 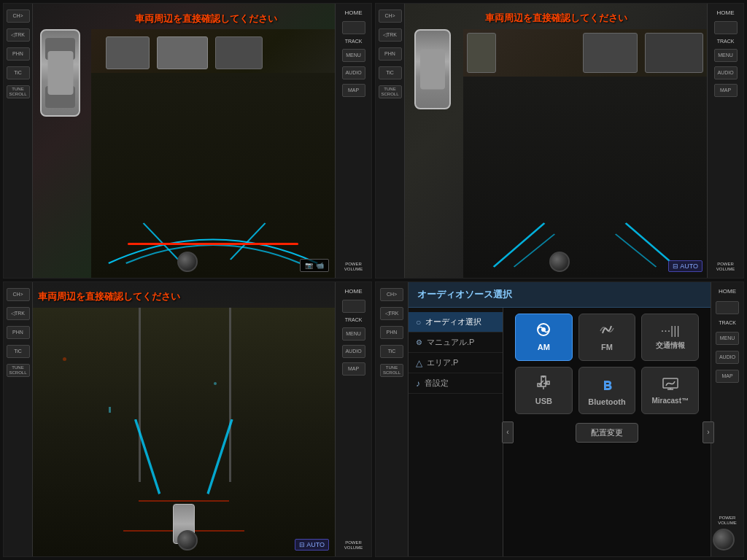 What do you see at coordinates (419, 363) in the screenshot?
I see `area-p-icon: △` at bounding box center [419, 363].